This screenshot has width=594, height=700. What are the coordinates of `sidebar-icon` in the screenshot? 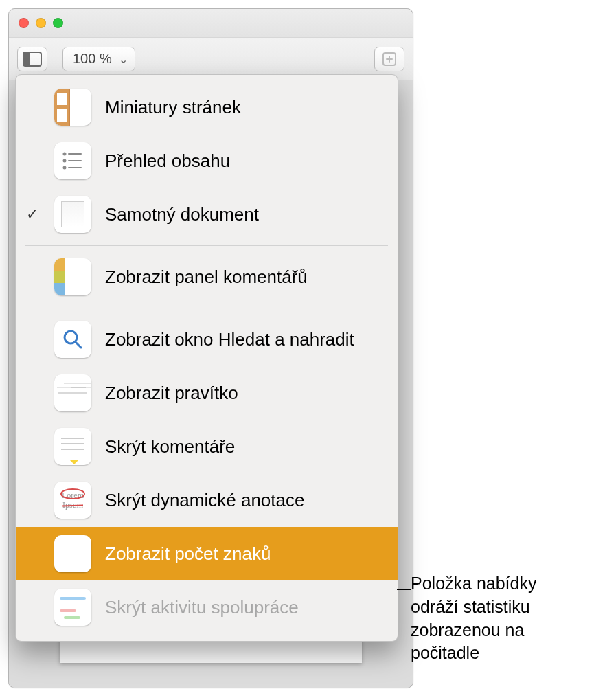 It's located at (32, 59).